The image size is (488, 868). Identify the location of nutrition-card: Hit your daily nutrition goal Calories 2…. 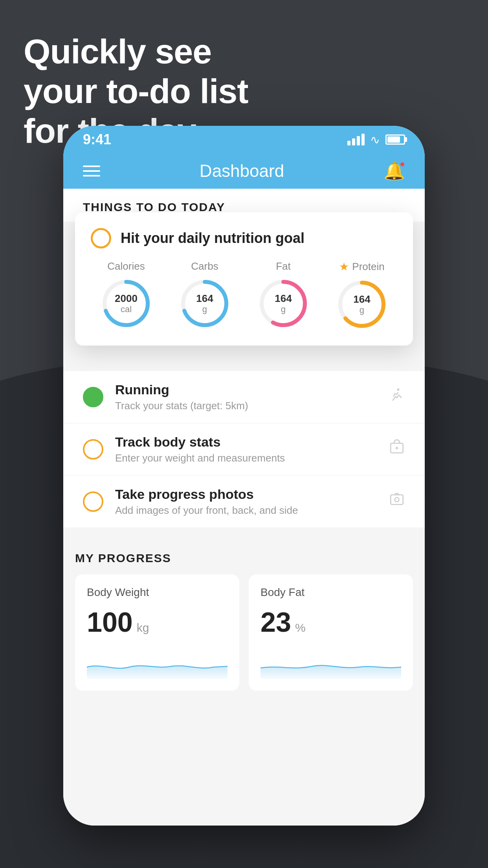
(244, 279).